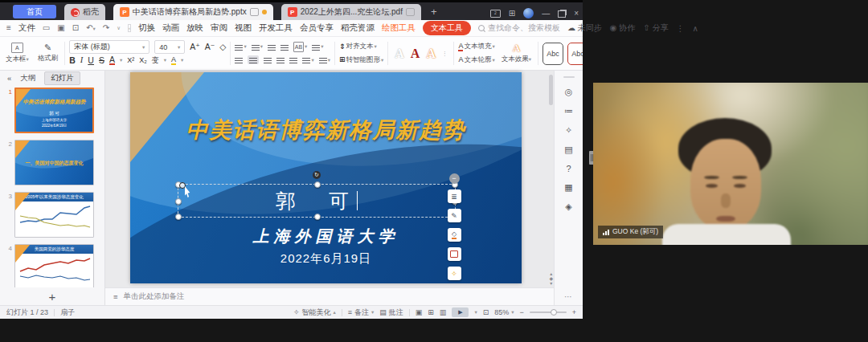 The height and width of the screenshot is (342, 868). Describe the element at coordinates (351, 12) in the screenshot. I see `pdf-tab: P 2022上外第四...究生论坛.pdf` at that location.